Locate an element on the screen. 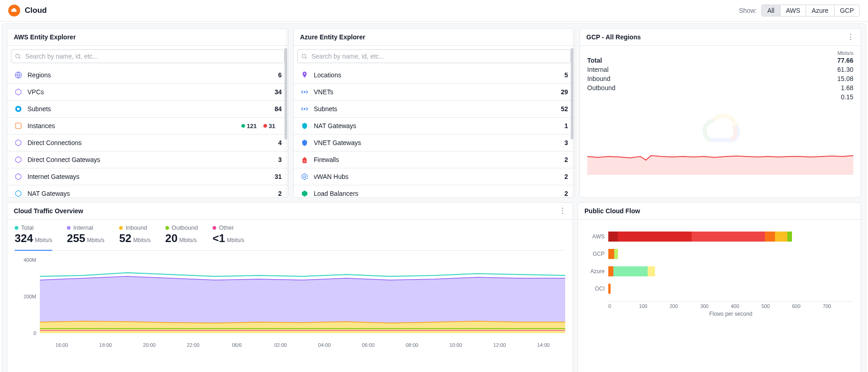  flow-label: GCP is located at coordinates (597, 254).